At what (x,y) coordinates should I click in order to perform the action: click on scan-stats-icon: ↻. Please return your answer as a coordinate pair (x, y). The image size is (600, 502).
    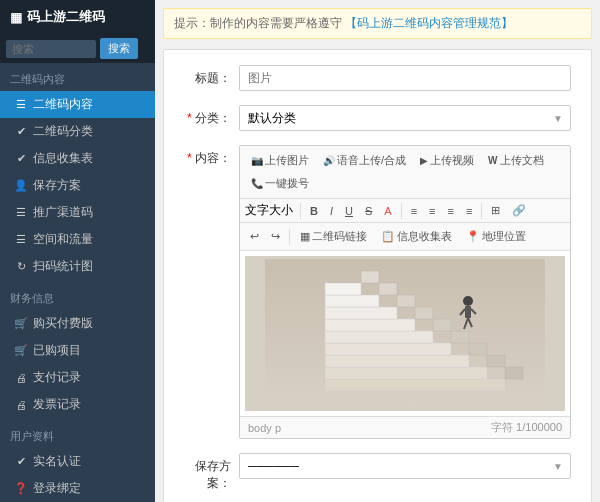
    Looking at the image, I should click on (21, 266).